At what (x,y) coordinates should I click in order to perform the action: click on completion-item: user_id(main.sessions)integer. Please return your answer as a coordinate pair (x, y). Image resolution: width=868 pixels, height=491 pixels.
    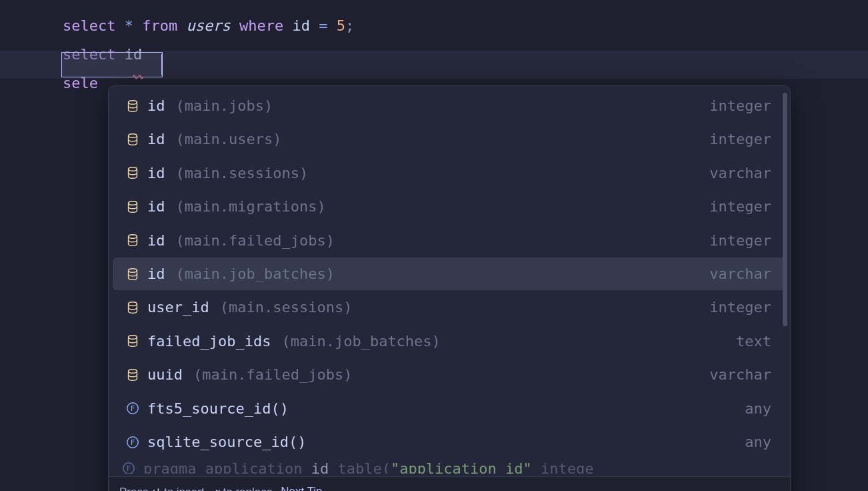
    Looking at the image, I should click on (449, 307).